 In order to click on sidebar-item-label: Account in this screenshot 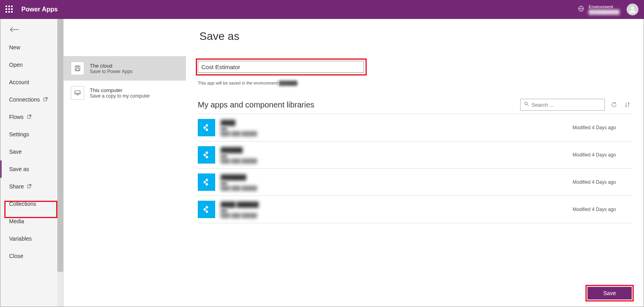, I will do `click(19, 82)`.